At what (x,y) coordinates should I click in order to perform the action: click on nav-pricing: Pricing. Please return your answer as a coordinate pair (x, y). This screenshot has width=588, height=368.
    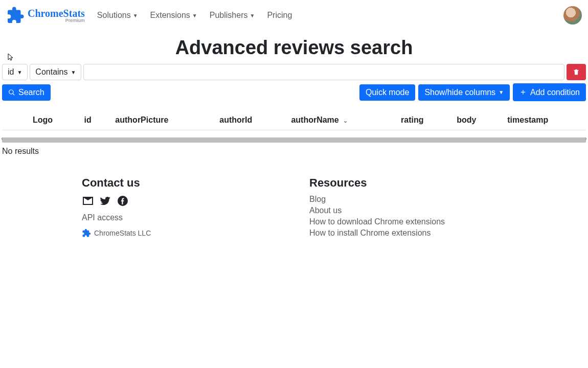
    Looking at the image, I should click on (279, 15).